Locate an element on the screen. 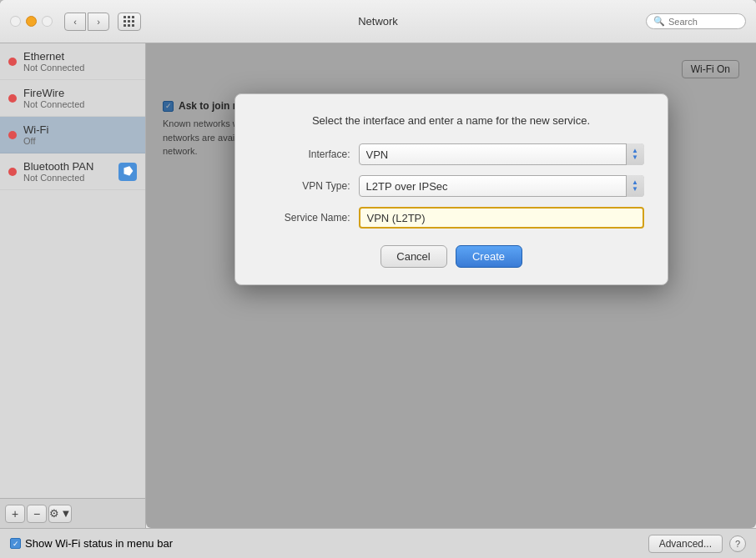  help-button: ? is located at coordinates (738, 544).